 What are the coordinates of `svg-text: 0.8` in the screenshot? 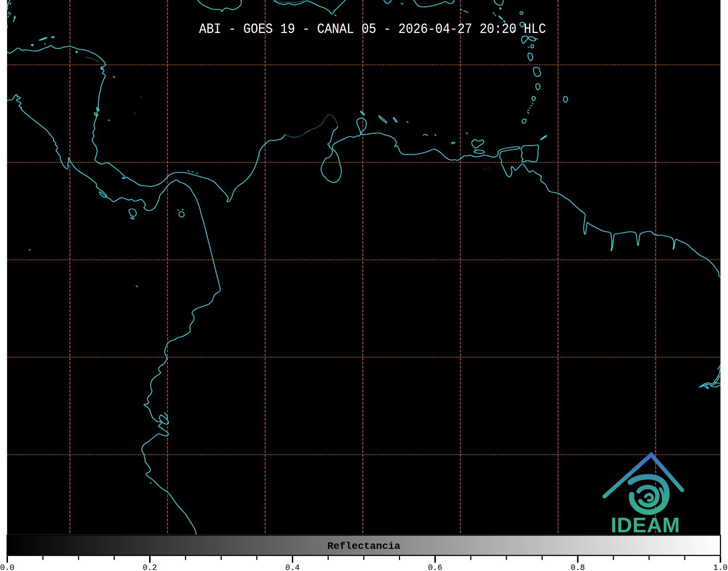 It's located at (578, 567).